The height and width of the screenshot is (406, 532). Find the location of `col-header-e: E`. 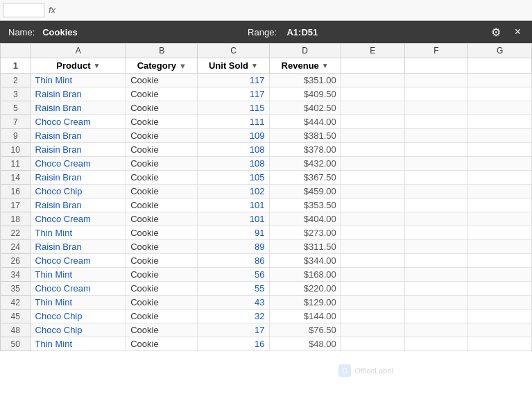

col-header-e: E is located at coordinates (372, 51).